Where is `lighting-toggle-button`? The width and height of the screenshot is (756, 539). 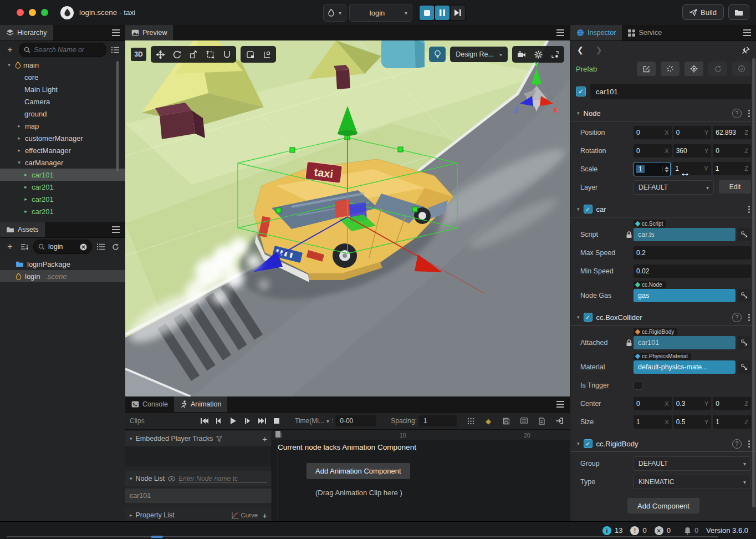
lighting-toggle-button is located at coordinates (437, 54).